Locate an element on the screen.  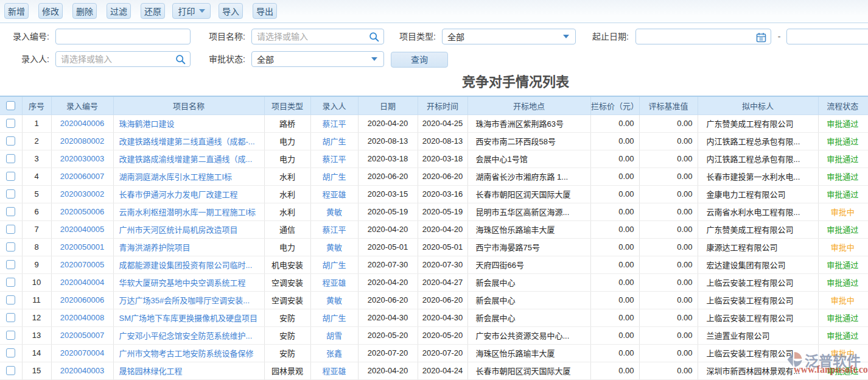
cell-project: 长春市伊通河水力发电厂改建工程 is located at coordinates (189, 194).